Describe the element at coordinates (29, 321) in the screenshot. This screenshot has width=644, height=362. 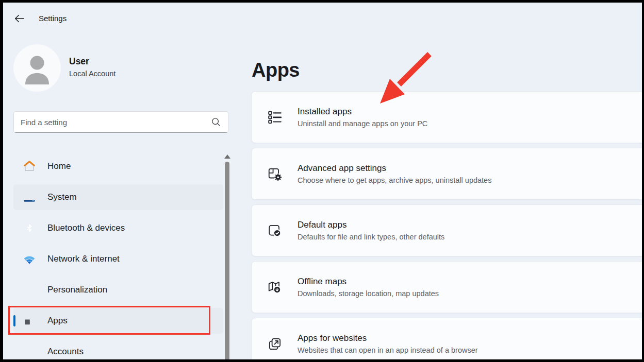
I see `apps-icon` at that location.